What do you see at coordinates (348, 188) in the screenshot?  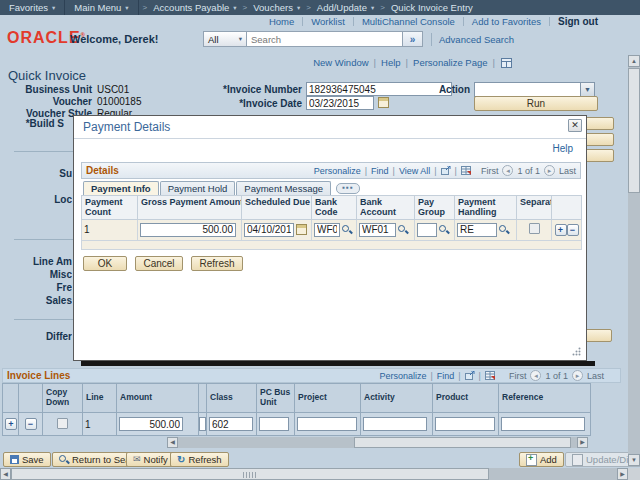 I see `show-all-columns-icon: ▪▪▪` at bounding box center [348, 188].